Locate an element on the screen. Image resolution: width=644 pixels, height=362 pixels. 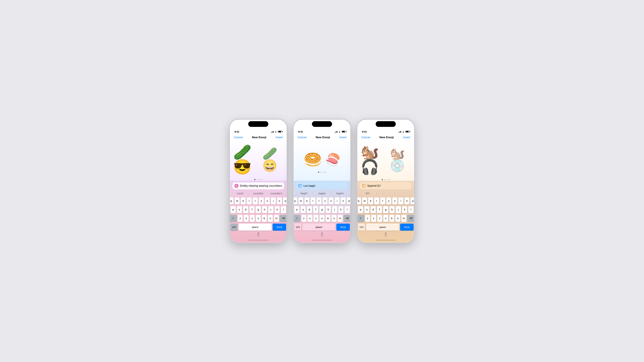
emoji-secondary-2: 🍣 is located at coordinates (333, 159).